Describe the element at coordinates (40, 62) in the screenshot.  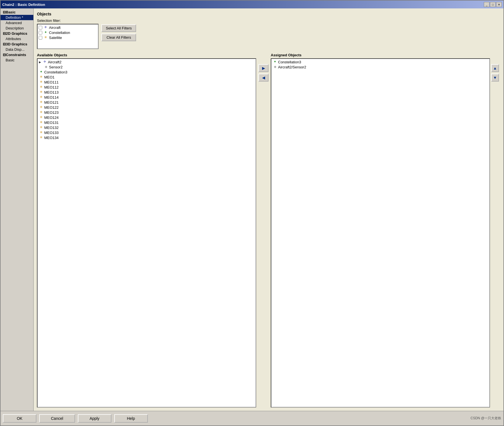
I see `expand-icon: ▶` at that location.